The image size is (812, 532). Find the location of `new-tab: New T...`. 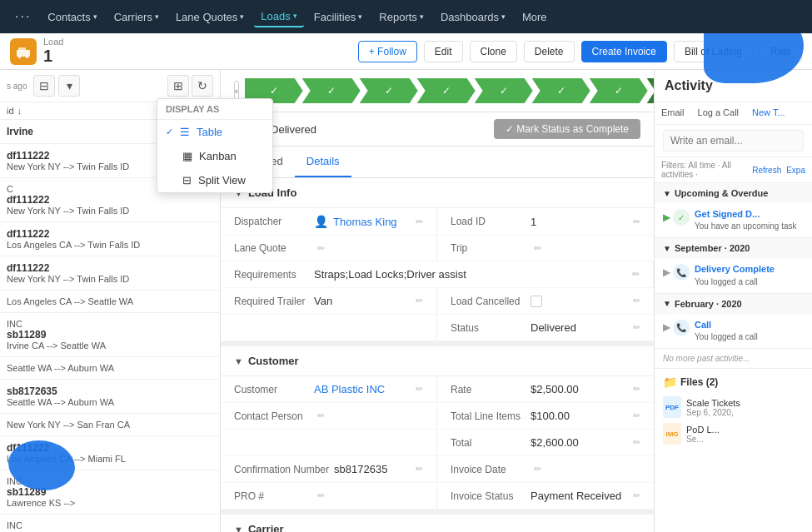

new-tab: New T... is located at coordinates (769, 113).